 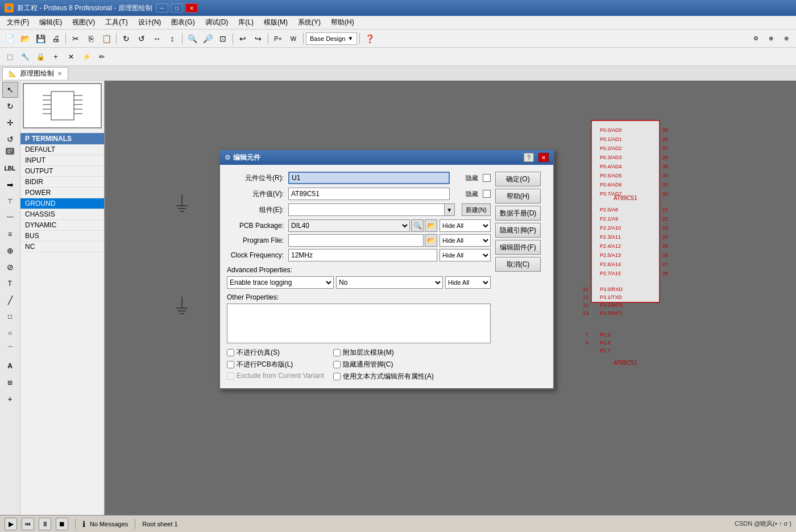 What do you see at coordinates (786, 39) in the screenshot?
I see `toolbar-extra3: ⊗` at bounding box center [786, 39].